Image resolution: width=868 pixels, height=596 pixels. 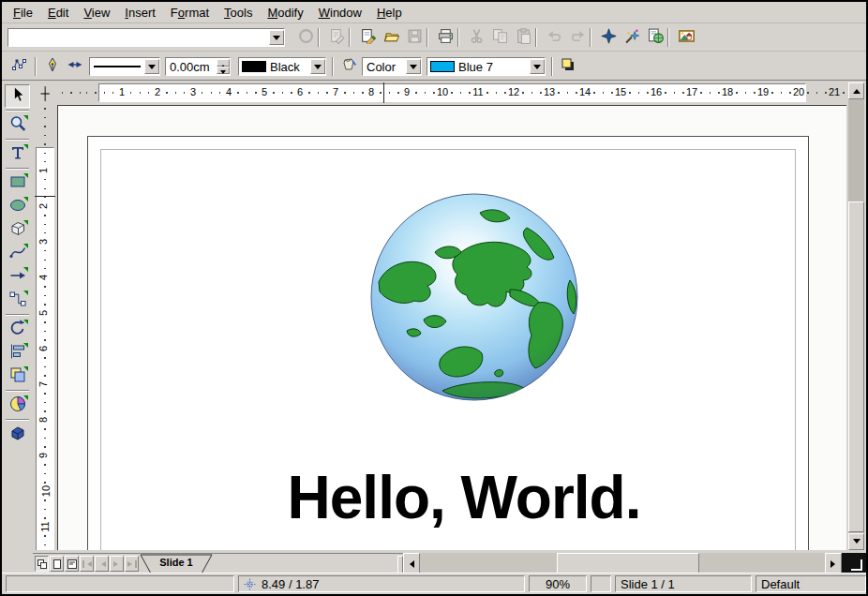 What do you see at coordinates (857, 91) in the screenshot?
I see `scroll-up-button` at bounding box center [857, 91].